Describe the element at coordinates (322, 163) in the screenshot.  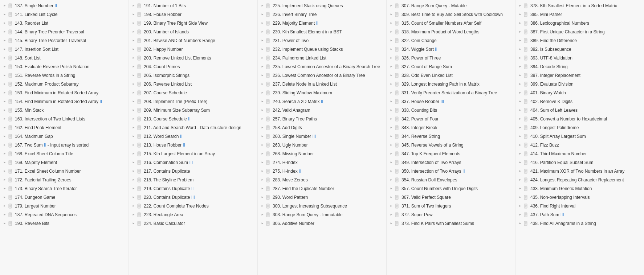
I see `list-item: ► 274. H-Index` at that location.